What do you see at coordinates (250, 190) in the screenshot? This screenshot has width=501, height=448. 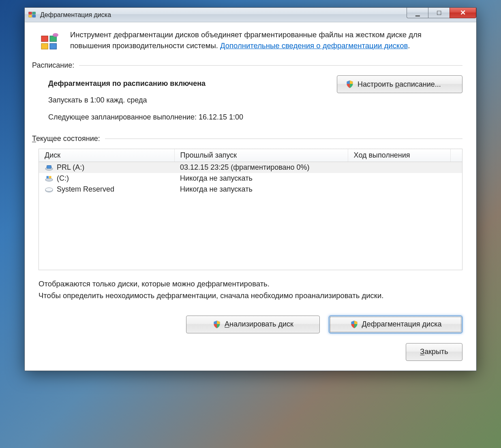 I see `table-row: System ReservedНикогда не запускать` at bounding box center [250, 190].